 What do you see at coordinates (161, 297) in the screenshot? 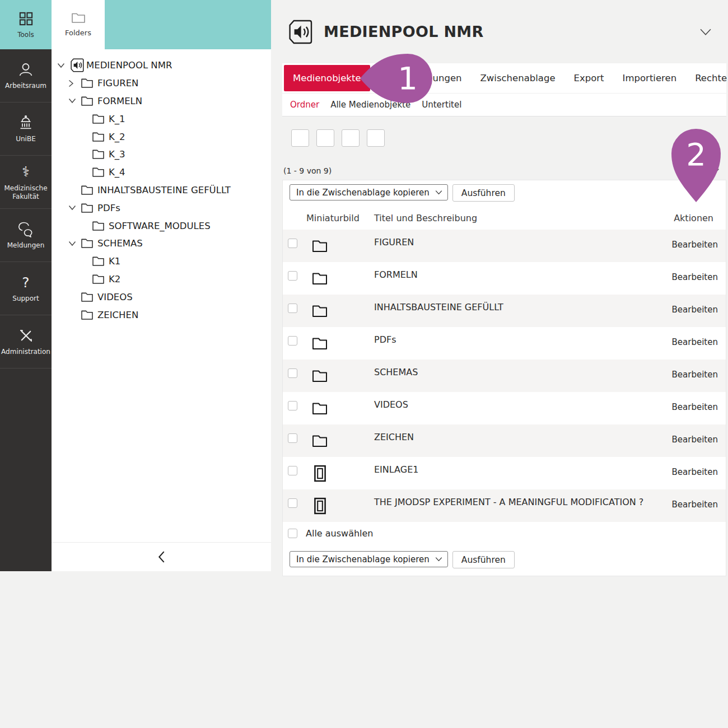
I see `tree-item: VIDEOS` at bounding box center [161, 297].